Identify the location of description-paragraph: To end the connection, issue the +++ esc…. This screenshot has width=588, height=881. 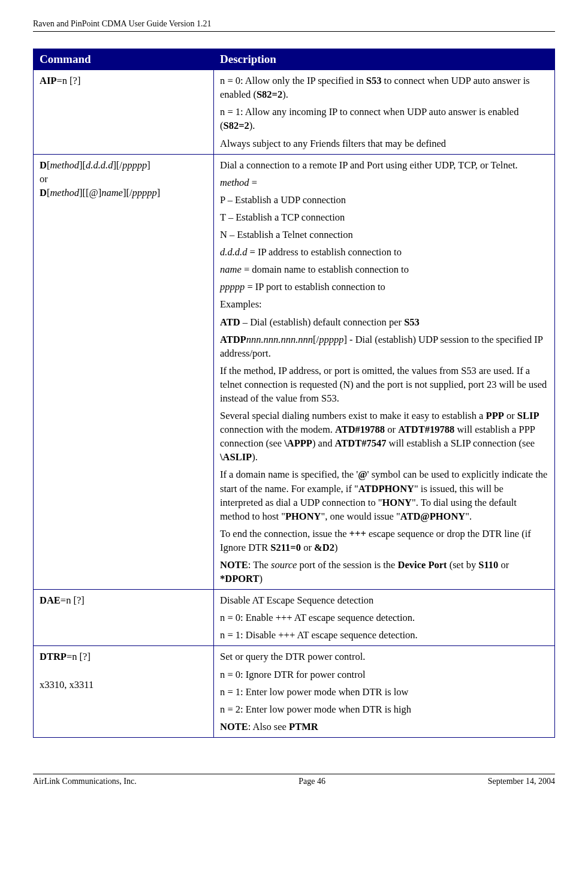
(384, 541).